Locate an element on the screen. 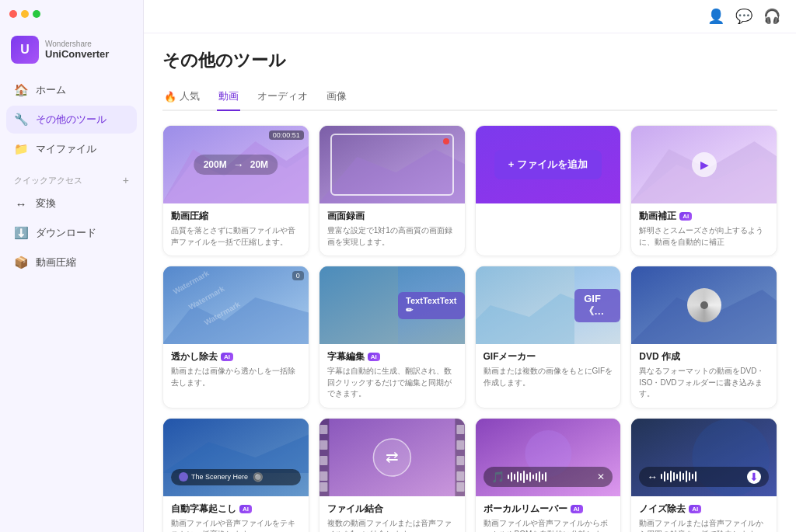 The image size is (796, 532). tool-name-screen: 画面録画 is located at coordinates (392, 216).